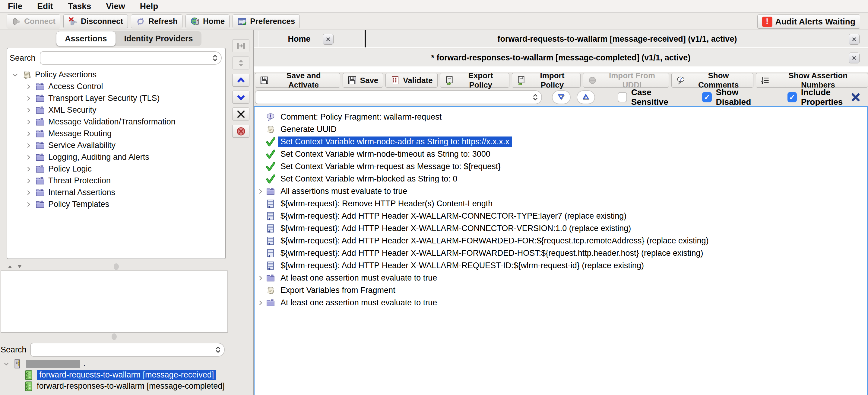 This screenshot has width=868, height=395. What do you see at coordinates (157, 22) in the screenshot?
I see `toolbar-button: Refresh` at bounding box center [157, 22].